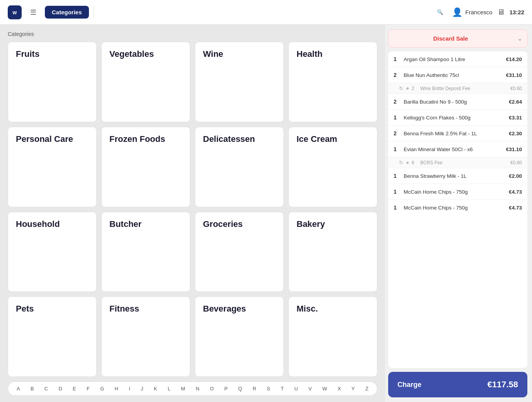 The height and width of the screenshot is (402, 532). I want to click on charge-total: €117.58, so click(503, 385).